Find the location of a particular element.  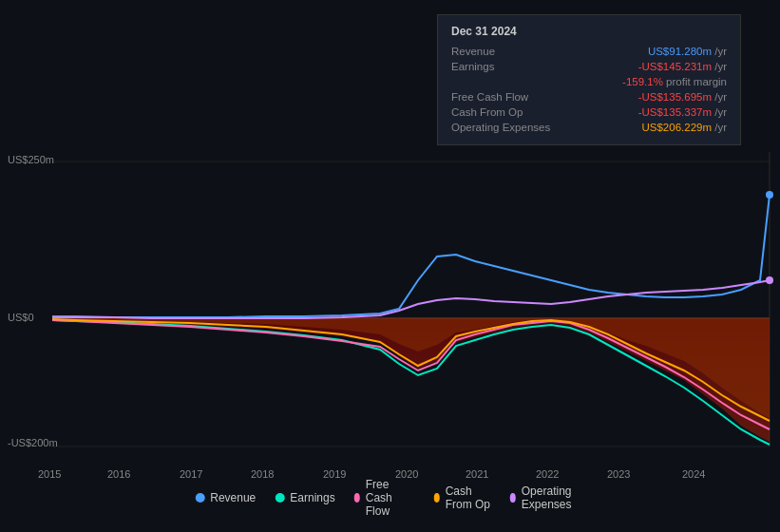

legend-label-fcf: Free Cash Flow is located at coordinates (390, 498).